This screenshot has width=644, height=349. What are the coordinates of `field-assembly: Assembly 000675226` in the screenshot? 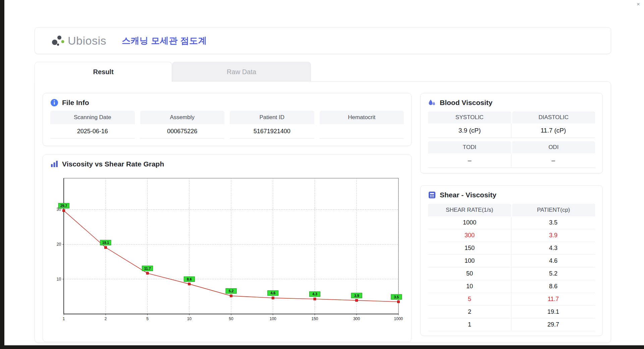 It's located at (182, 125).